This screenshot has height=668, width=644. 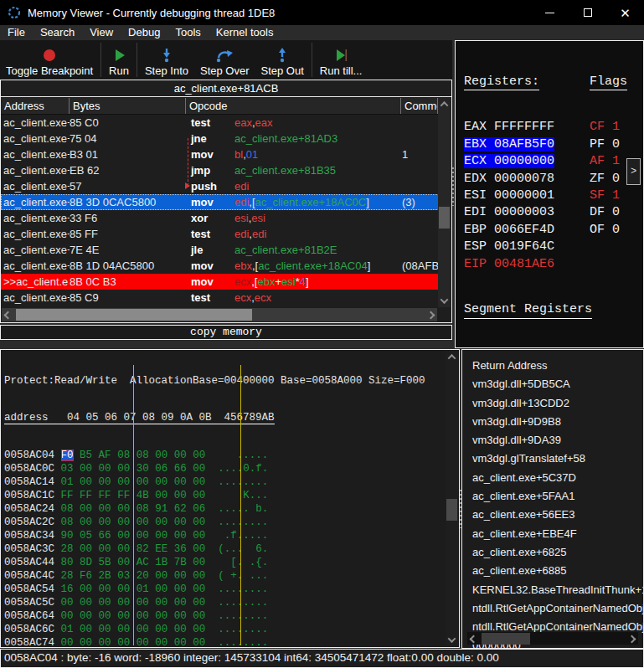 What do you see at coordinates (219, 139) in the screenshot?
I see `disasm-row: ac_client.exe+75 04jneac_client.exe+81AD…` at bounding box center [219, 139].